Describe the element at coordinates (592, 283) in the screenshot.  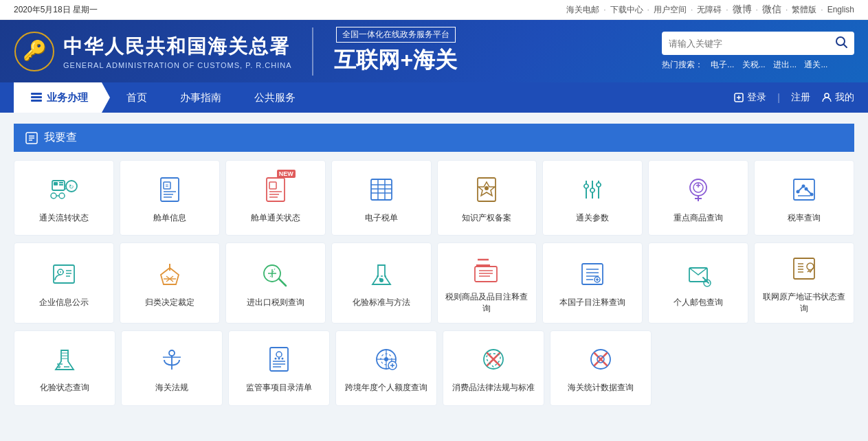
I see `item-local-notes: 本国子目注释查询` at that location.